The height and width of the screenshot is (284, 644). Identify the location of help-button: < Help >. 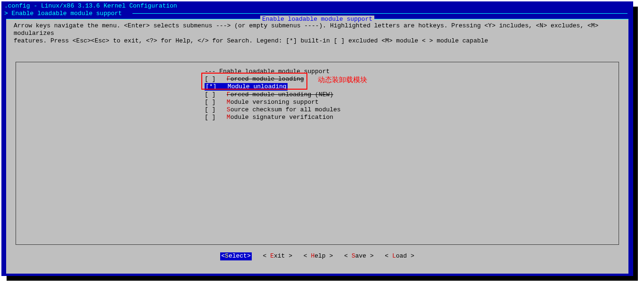
(318, 256).